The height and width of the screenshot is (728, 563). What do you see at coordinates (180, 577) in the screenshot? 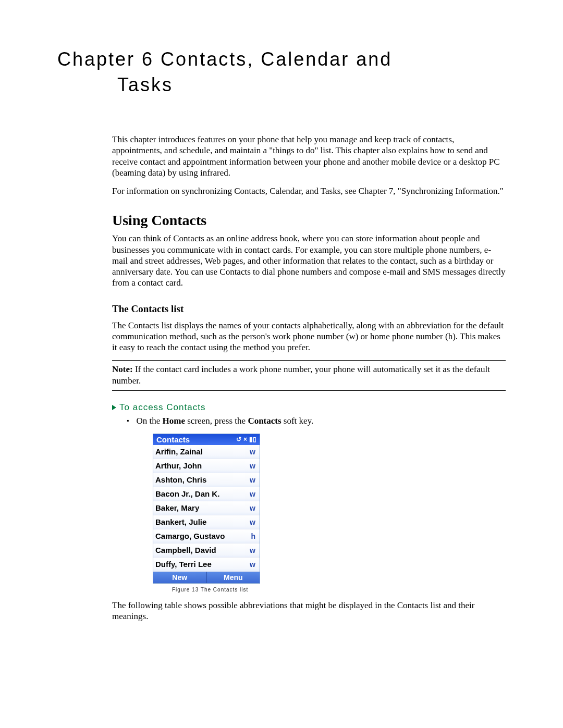
I see `softkey-new: New` at bounding box center [180, 577].